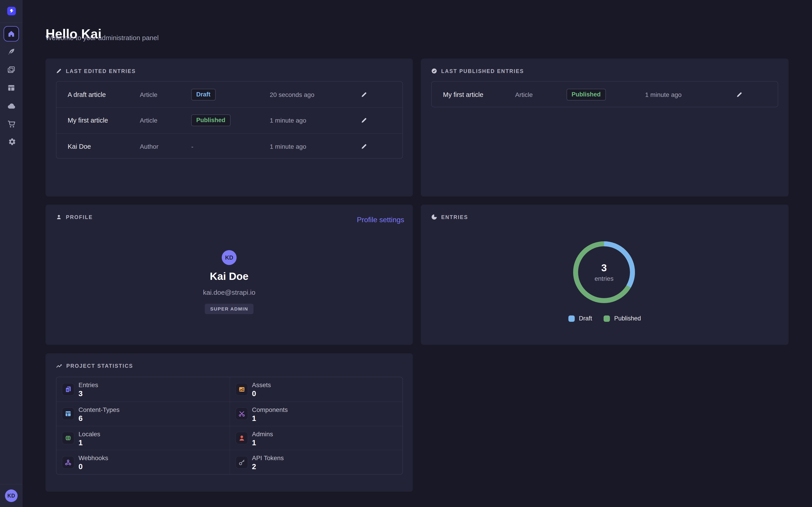 The height and width of the screenshot is (507, 812). Describe the element at coordinates (229, 258) in the screenshot. I see `profile-avatar: KD` at that location.